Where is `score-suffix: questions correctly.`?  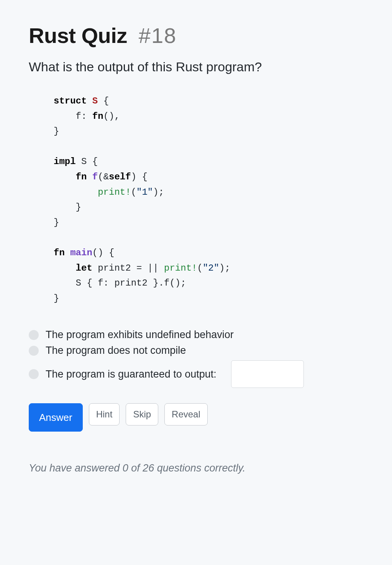 score-suffix: questions correctly. is located at coordinates (200, 468).